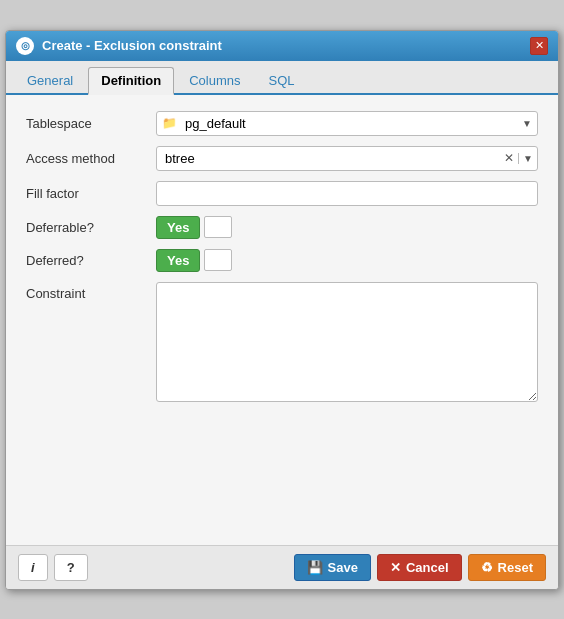 This screenshot has height=619, width=564. I want to click on fill-factor-input, so click(347, 194).